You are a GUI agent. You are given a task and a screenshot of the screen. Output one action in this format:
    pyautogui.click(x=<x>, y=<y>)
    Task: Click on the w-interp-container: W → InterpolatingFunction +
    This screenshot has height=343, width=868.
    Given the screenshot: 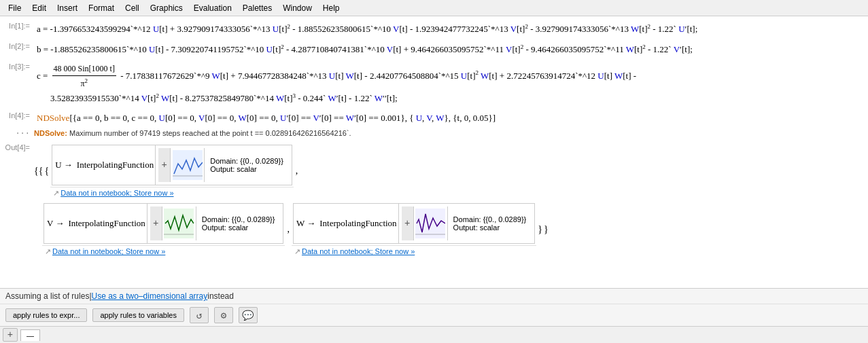 What is the action you would take?
    pyautogui.click(x=414, y=230)
    